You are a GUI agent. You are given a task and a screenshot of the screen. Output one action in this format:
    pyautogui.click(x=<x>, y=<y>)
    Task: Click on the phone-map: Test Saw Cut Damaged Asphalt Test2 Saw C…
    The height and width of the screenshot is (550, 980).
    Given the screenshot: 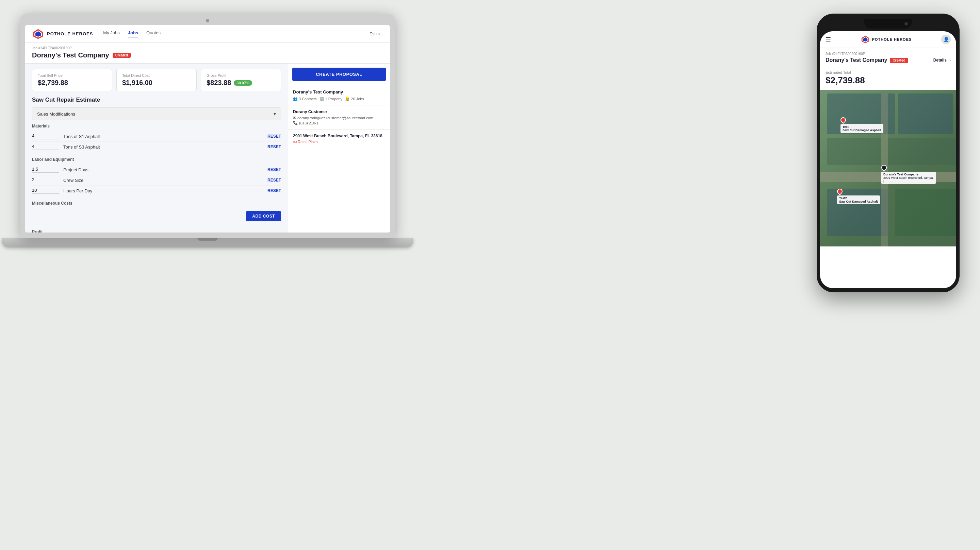 What is the action you would take?
    pyautogui.click(x=888, y=168)
    